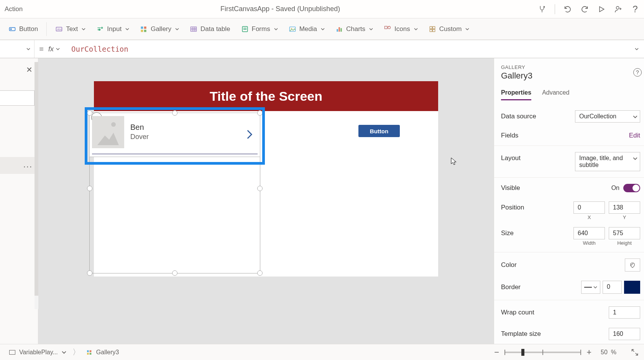  I want to click on canvas-button: Button, so click(379, 131).